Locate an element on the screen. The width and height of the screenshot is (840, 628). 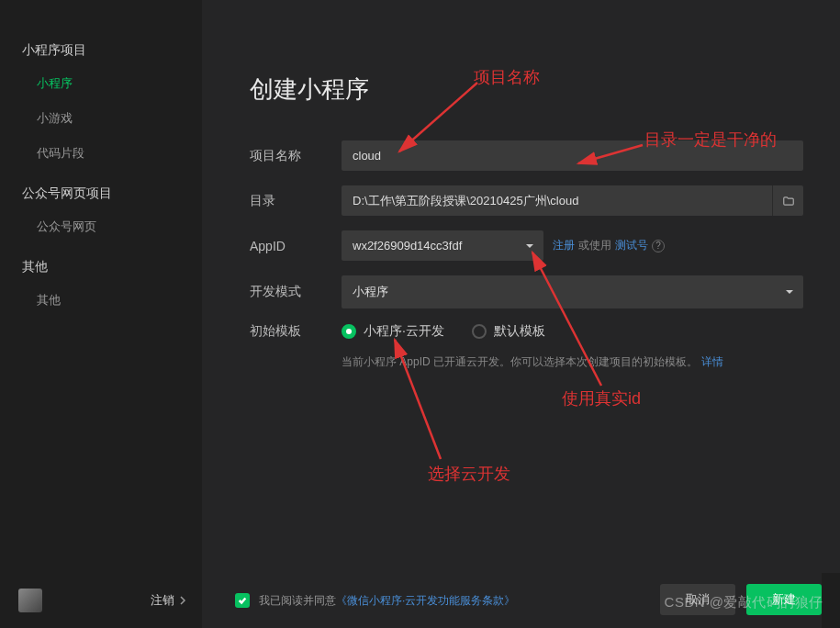
register-link: 注册 is located at coordinates (564, 246).